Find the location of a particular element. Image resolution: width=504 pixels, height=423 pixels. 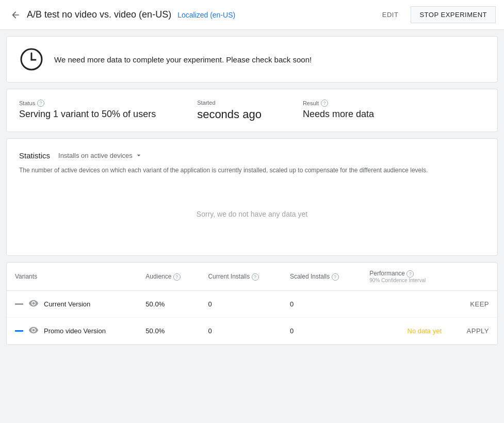

back-button is located at coordinates (15, 15).